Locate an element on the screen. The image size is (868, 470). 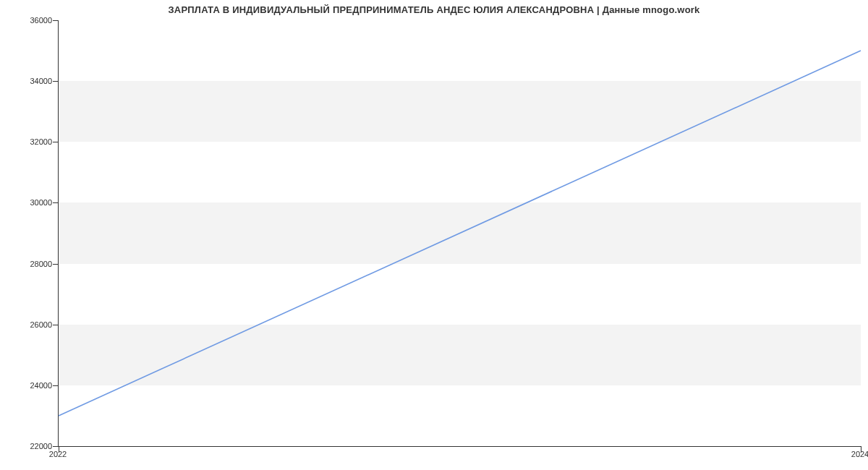
x-tick-label: 2022 is located at coordinates (58, 454).